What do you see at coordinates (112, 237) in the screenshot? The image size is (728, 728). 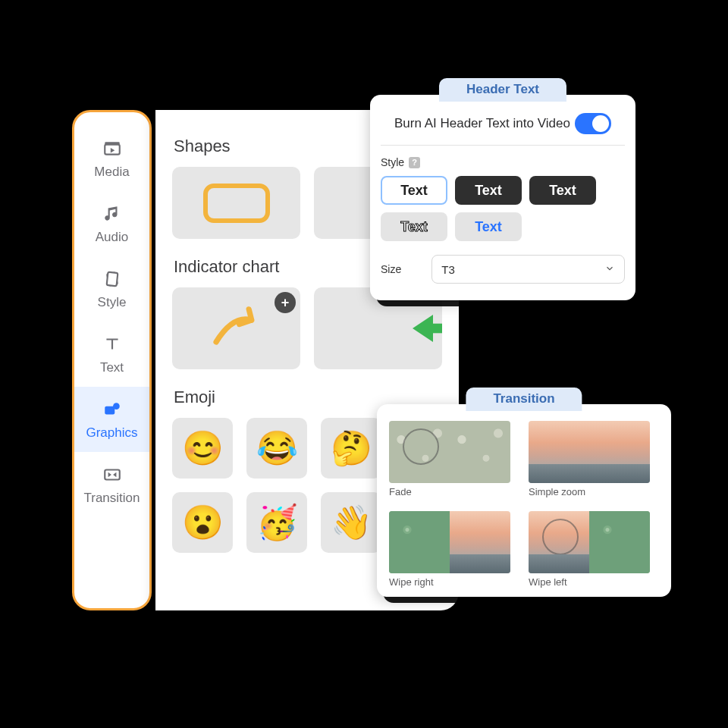 I see `sidebar-item-label: Audio` at bounding box center [112, 237].